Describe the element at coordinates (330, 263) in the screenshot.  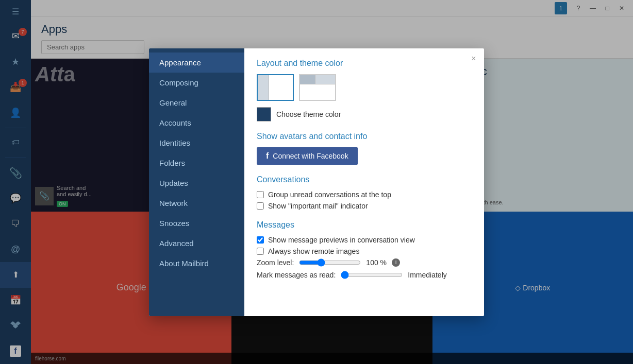
I see `zoom-level-slider` at that location.